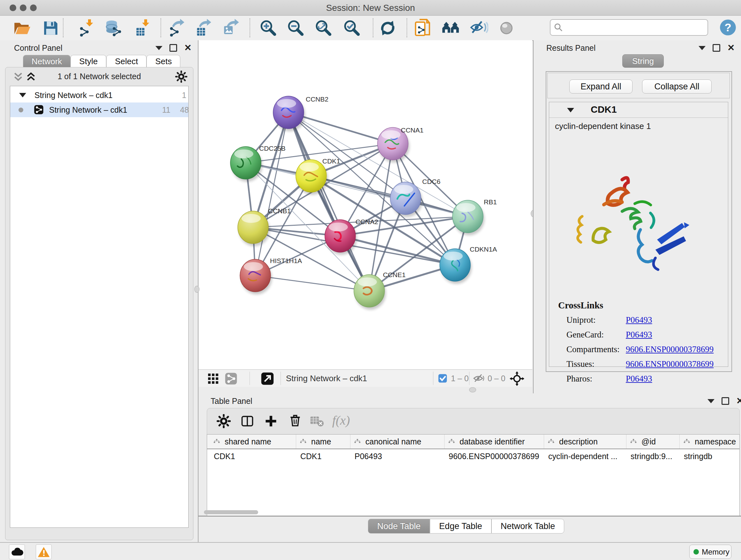 The width and height of the screenshot is (741, 560). Describe the element at coordinates (324, 28) in the screenshot. I see `zoom-fit-icon` at that location.